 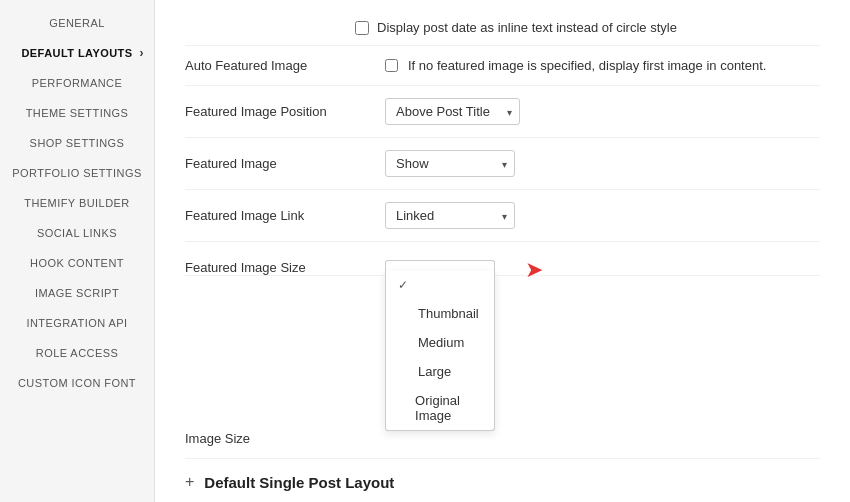 I want to click on featured-image-position-select: Above Post Title Below Post Title Left R…, so click(x=452, y=112).